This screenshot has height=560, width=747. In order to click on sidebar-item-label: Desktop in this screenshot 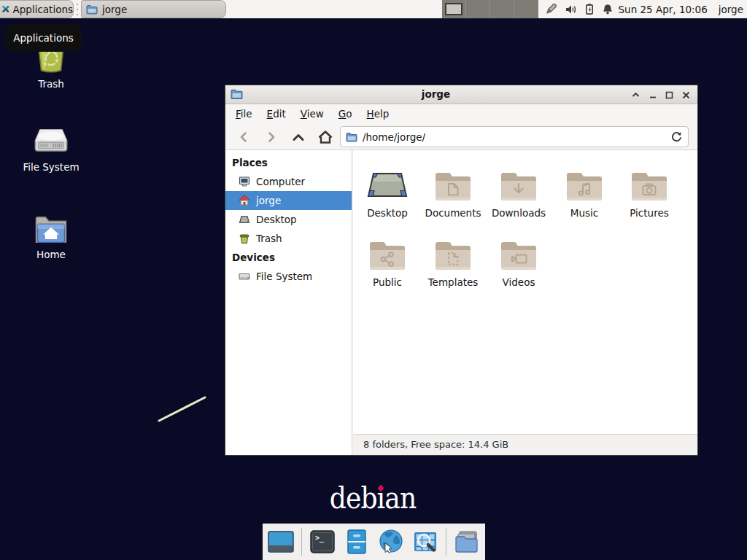, I will do `click(276, 219)`.